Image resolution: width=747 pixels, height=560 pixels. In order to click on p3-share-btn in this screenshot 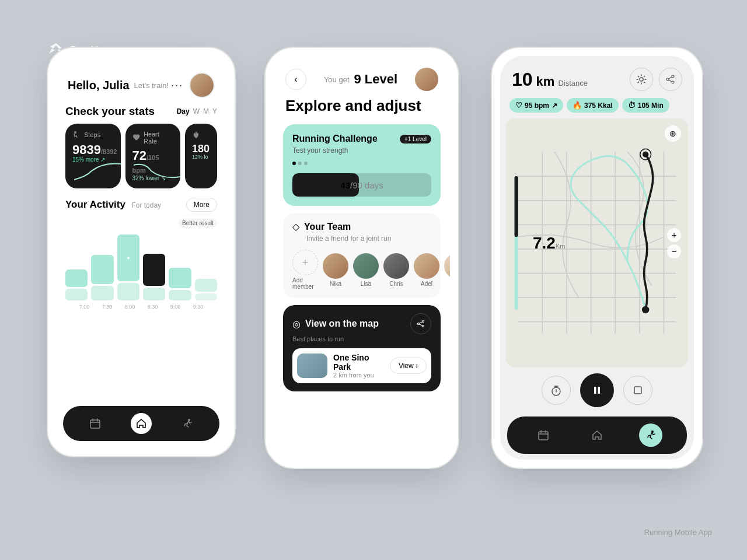, I will do `click(671, 79)`.